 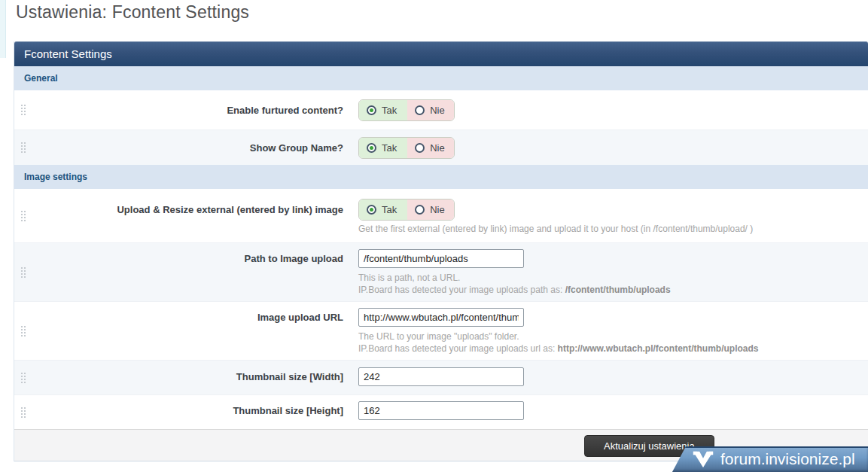 What do you see at coordinates (441, 330) in the screenshot?
I see `setting-row: Image upload URL The URL to your image "…` at bounding box center [441, 330].